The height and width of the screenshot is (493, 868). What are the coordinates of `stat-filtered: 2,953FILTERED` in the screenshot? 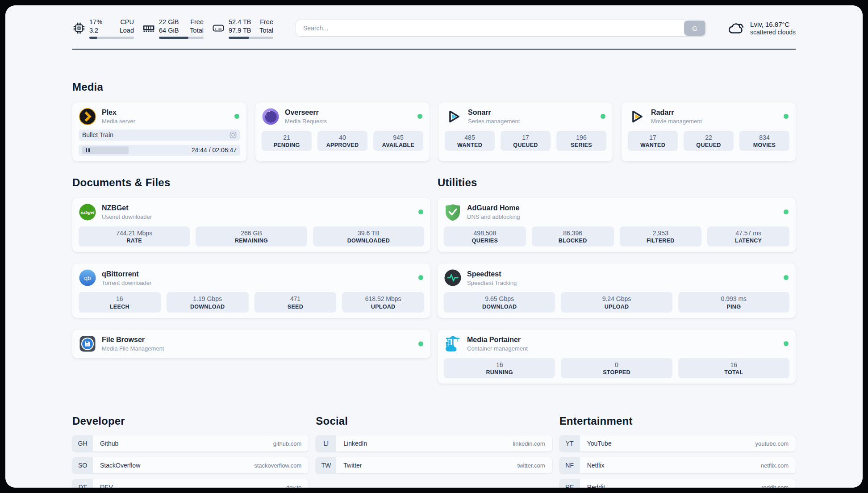 It's located at (661, 237).